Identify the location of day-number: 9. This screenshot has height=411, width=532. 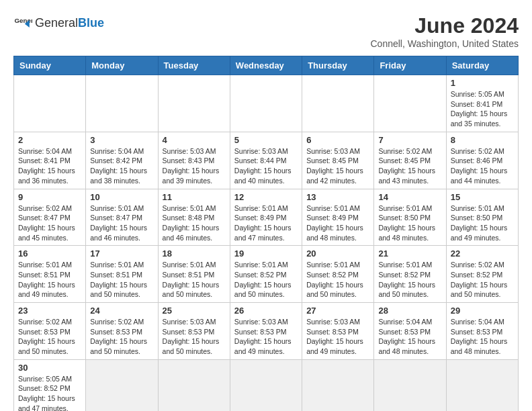
(50, 197).